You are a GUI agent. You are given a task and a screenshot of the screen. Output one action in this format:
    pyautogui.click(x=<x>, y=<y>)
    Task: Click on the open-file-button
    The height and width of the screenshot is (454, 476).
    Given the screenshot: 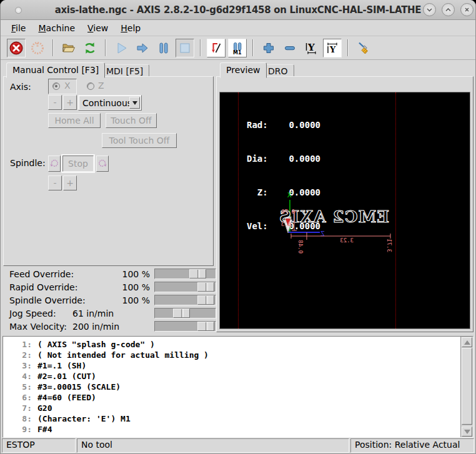 What is the action you would take?
    pyautogui.click(x=69, y=48)
    